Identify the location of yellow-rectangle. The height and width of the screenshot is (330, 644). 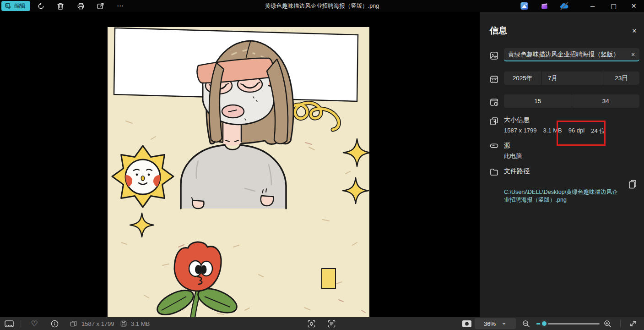
(329, 279).